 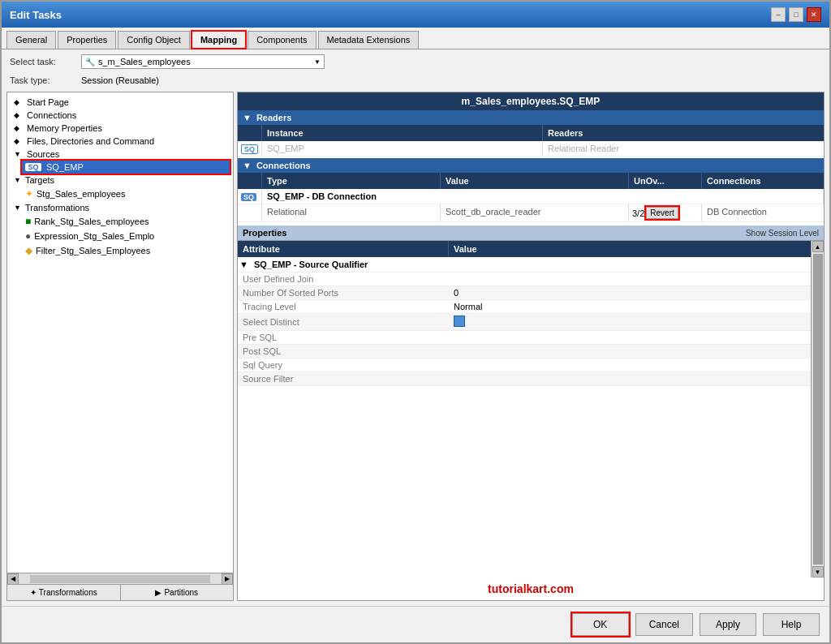 I want to click on tree-item-filter-stg: ◆ Filter_Stg_Sales_Employees, so click(x=126, y=251).